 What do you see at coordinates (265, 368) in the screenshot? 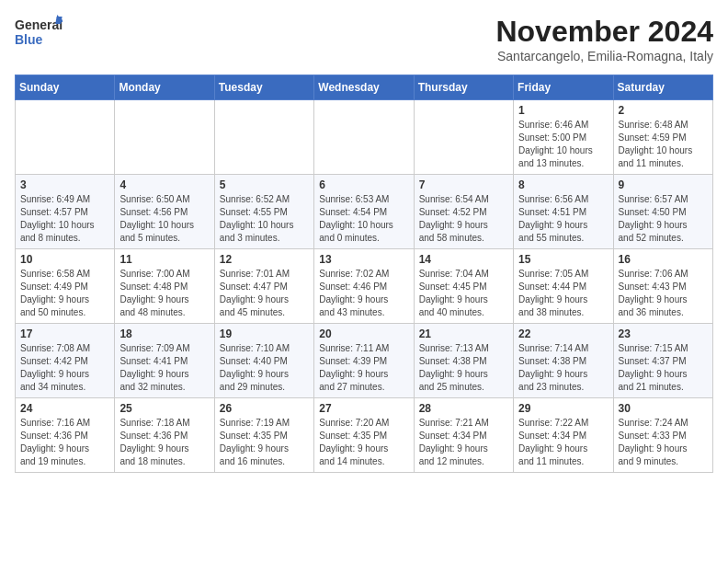
I see `day-info: Sunrise: 7:10 AM Sunset: 4:40 PM Dayligh…` at bounding box center [265, 368].